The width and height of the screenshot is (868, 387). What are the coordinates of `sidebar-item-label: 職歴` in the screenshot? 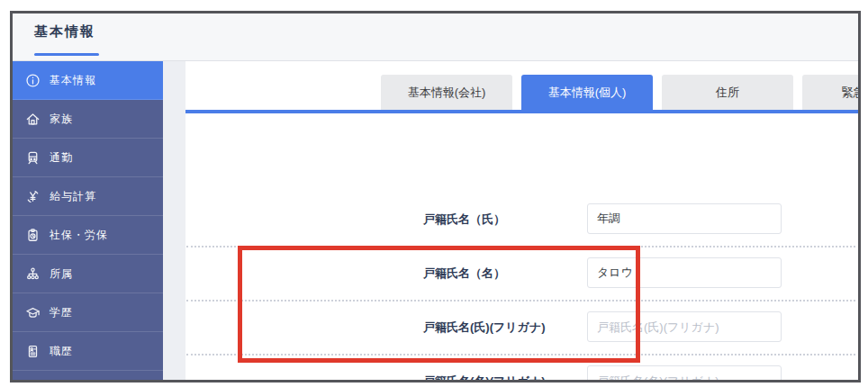 It's located at (61, 351).